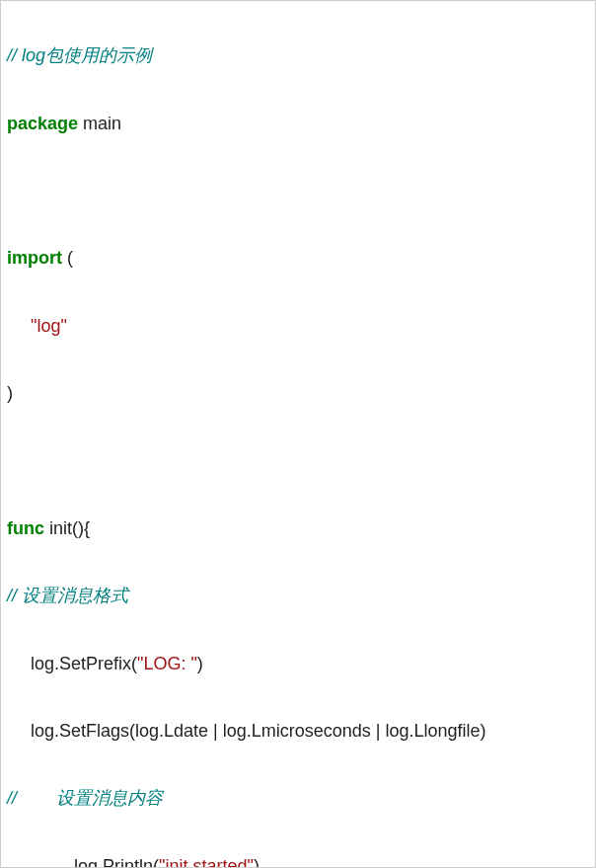 Image resolution: width=596 pixels, height=868 pixels. What do you see at coordinates (168, 664) in the screenshot?
I see `string-literal: "LOG: "` at bounding box center [168, 664].